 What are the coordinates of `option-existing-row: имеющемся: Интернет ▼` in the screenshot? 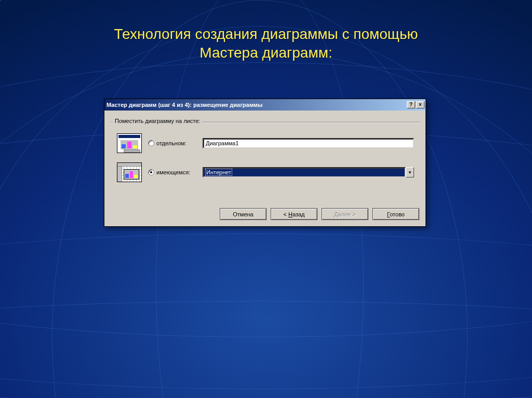 It's located at (265, 172).